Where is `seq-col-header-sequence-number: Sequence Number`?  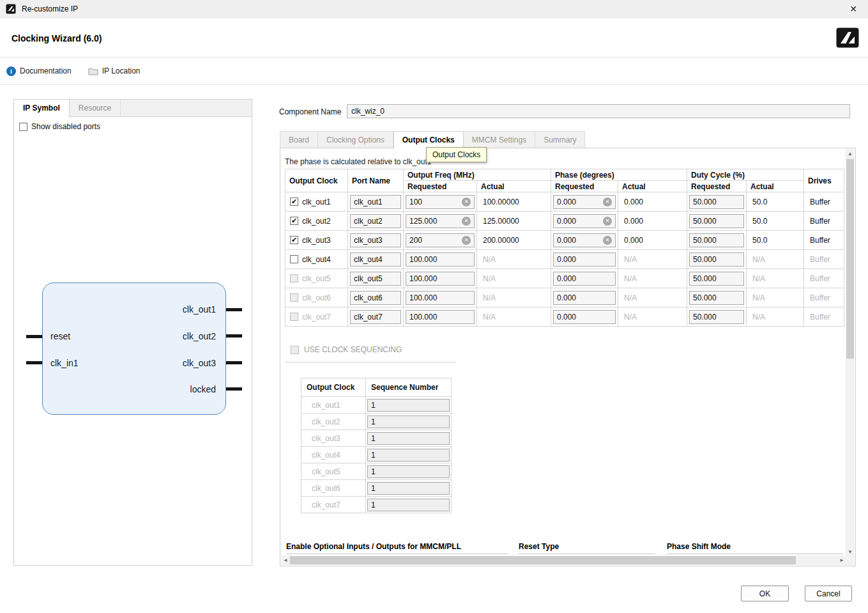
seq-col-header-sequence-number: Sequence Number is located at coordinates (409, 387).